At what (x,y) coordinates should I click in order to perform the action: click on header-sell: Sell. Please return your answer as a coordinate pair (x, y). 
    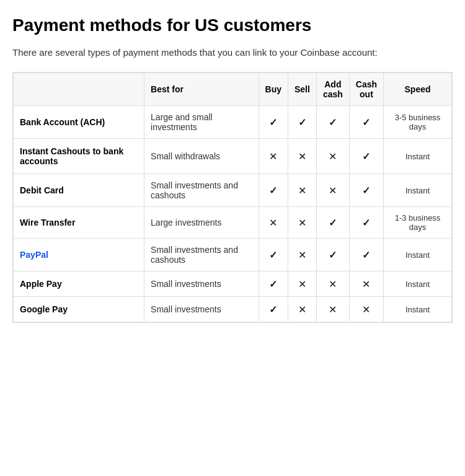
    Looking at the image, I should click on (302, 89).